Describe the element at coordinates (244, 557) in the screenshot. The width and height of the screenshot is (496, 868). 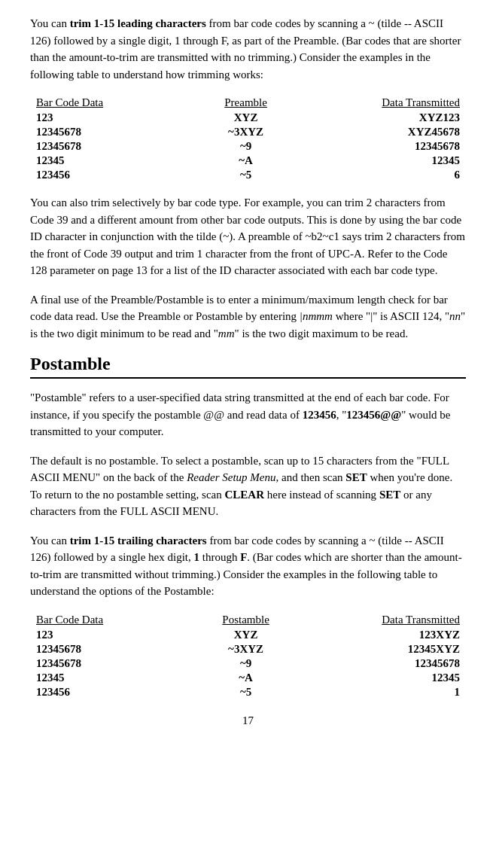
I see `f-bold: F` at that location.